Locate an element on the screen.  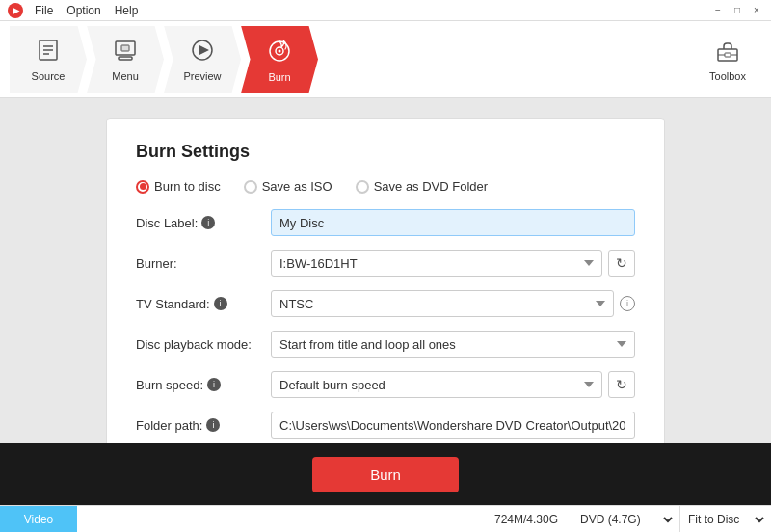
title-bar-left: ▶ File Option Help is located at coordinates (73, 11).